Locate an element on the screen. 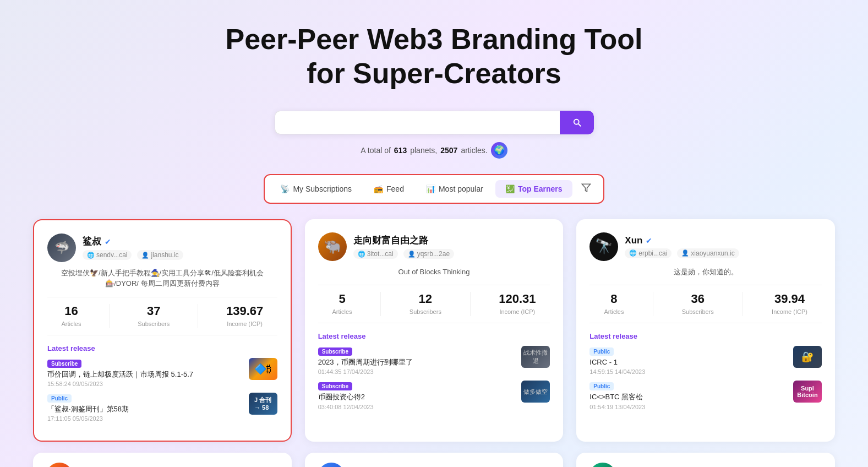 The width and height of the screenshot is (868, 467). card3-subscribers-value: 36 is located at coordinates (698, 299).